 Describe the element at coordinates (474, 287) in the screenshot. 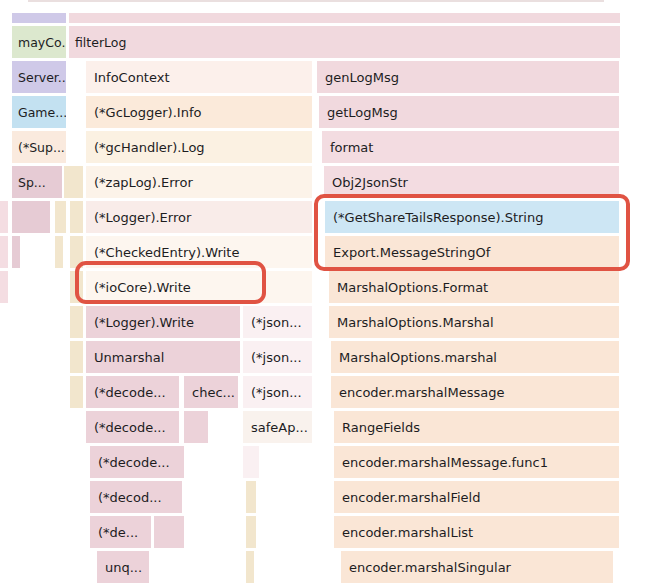

I see `frame-marshaloptions-format: MarshalOptions.Format` at that location.